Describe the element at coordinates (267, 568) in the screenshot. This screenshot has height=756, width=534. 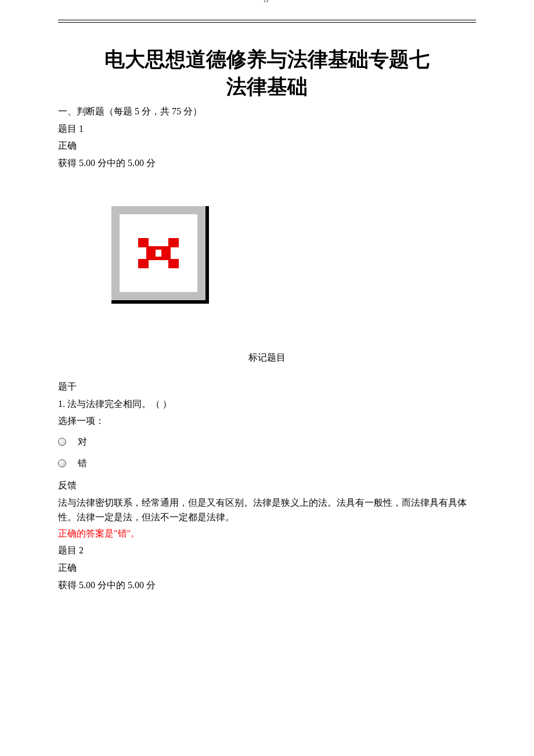
I see `question-2-status: 正确` at that location.